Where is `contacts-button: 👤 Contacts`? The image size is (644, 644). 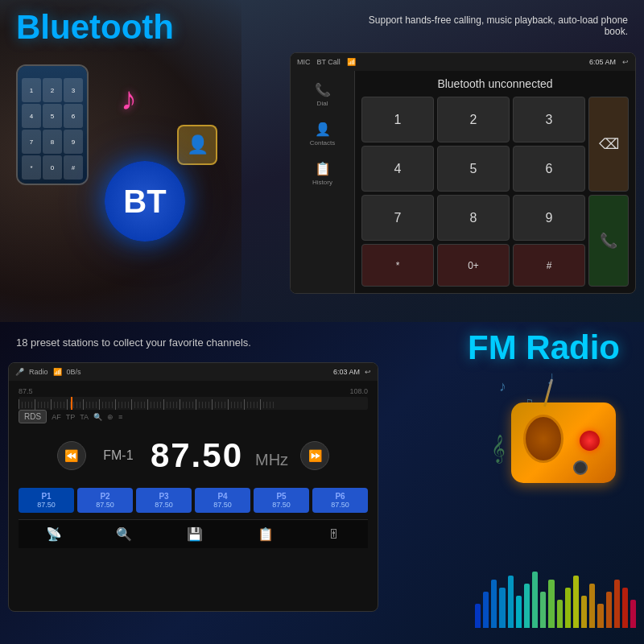 contacts-button: 👤 Contacts is located at coordinates (323, 134).